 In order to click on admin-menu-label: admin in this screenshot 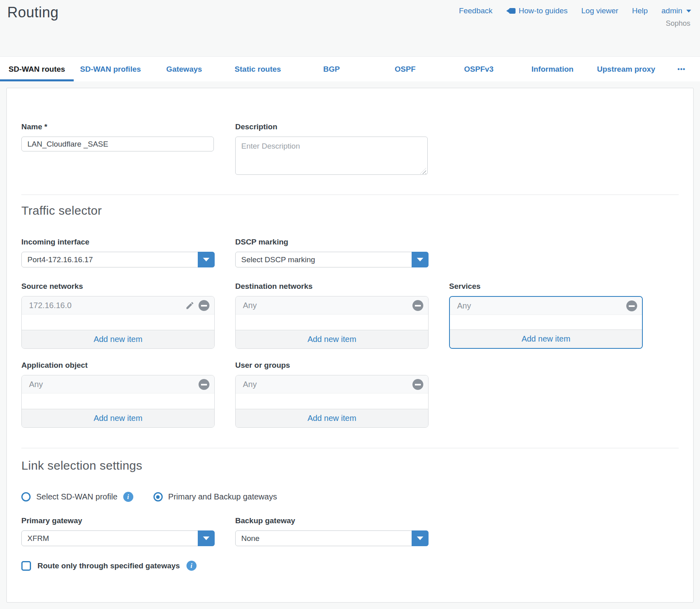, I will do `click(672, 11)`.